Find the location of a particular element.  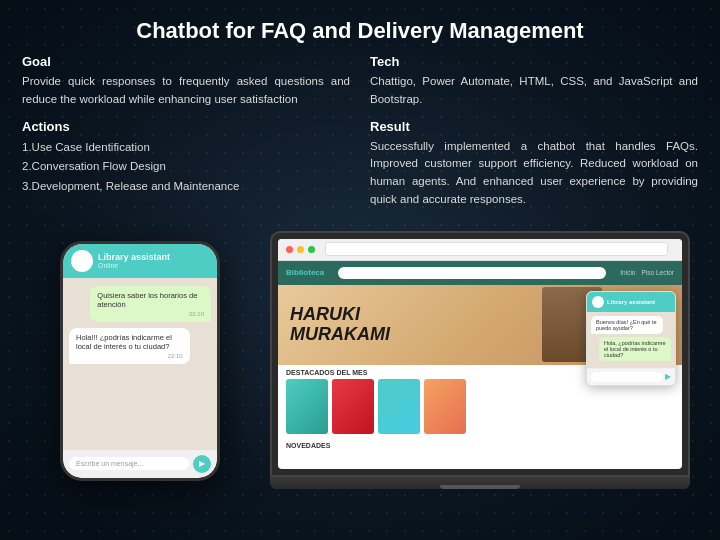

left-column: Goal Provide quick responses to frequent… is located at coordinates (186, 136).